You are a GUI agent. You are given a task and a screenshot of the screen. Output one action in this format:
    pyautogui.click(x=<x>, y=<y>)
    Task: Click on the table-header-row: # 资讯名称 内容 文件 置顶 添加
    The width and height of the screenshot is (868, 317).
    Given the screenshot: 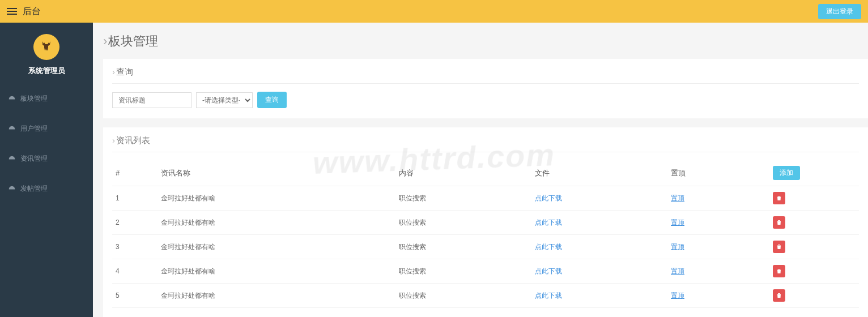 What is the action you would take?
    pyautogui.click(x=486, y=173)
    